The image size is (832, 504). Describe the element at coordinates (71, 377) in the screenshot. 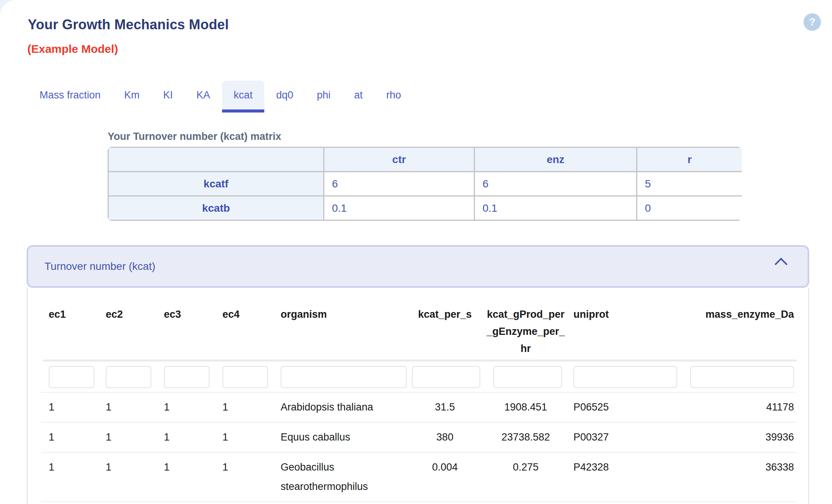

I see `filter-input-ec1` at that location.